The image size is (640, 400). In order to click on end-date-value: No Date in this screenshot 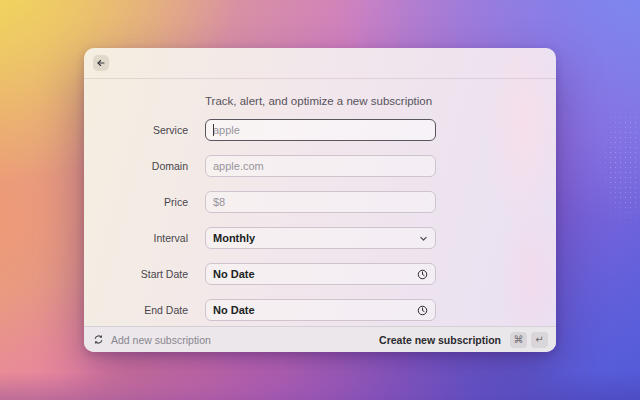, I will do `click(230, 310)`.